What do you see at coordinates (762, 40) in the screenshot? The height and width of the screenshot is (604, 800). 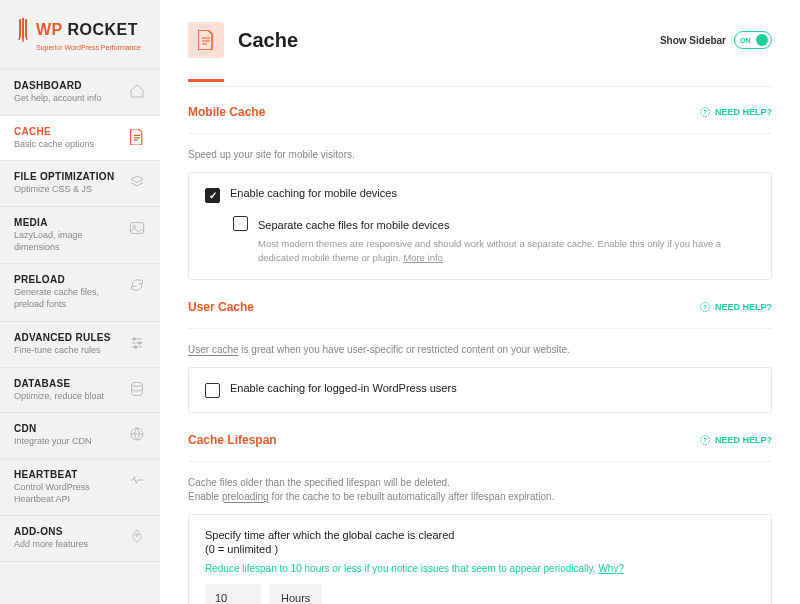 I see `toggle-knob` at bounding box center [762, 40].